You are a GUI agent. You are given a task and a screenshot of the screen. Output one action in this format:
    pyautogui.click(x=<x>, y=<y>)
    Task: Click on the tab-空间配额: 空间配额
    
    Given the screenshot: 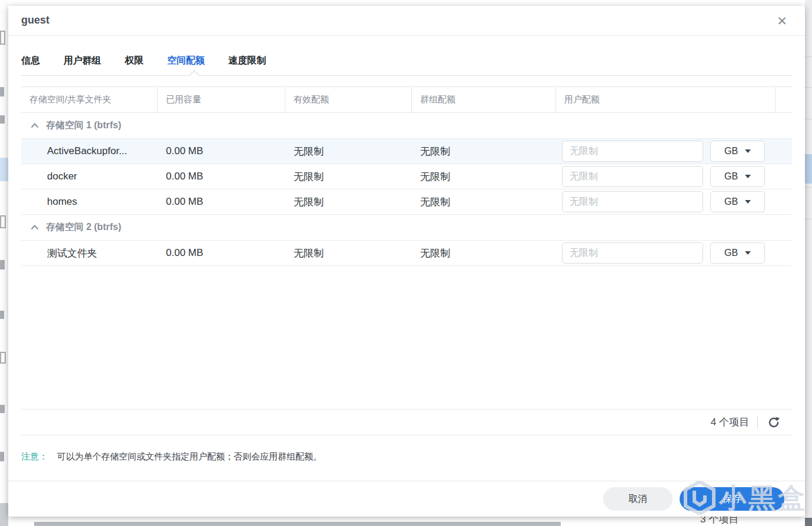 What is the action you would take?
    pyautogui.click(x=186, y=61)
    